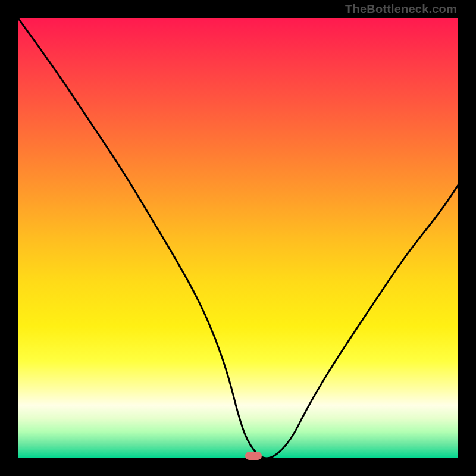 The height and width of the screenshot is (476, 476). Describe the element at coordinates (253, 456) in the screenshot. I see `optimal-point-marker` at that location.